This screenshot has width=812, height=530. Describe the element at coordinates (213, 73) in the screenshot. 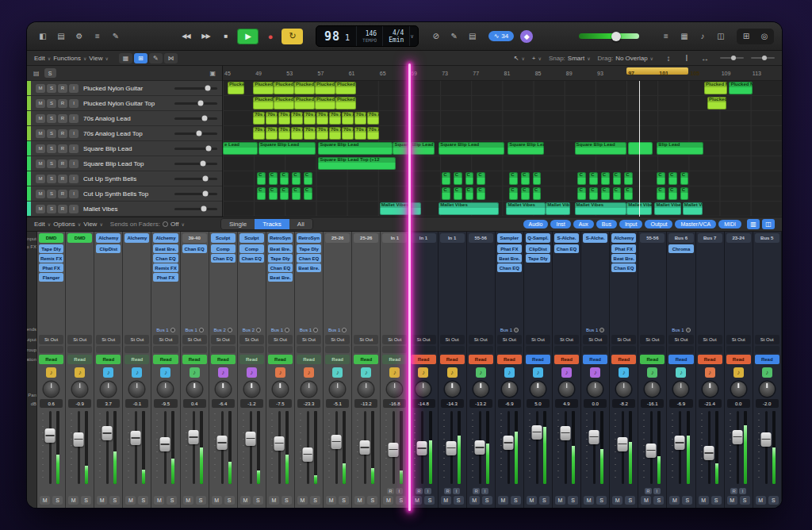

I see `header-options-icon: ▣` at that location.